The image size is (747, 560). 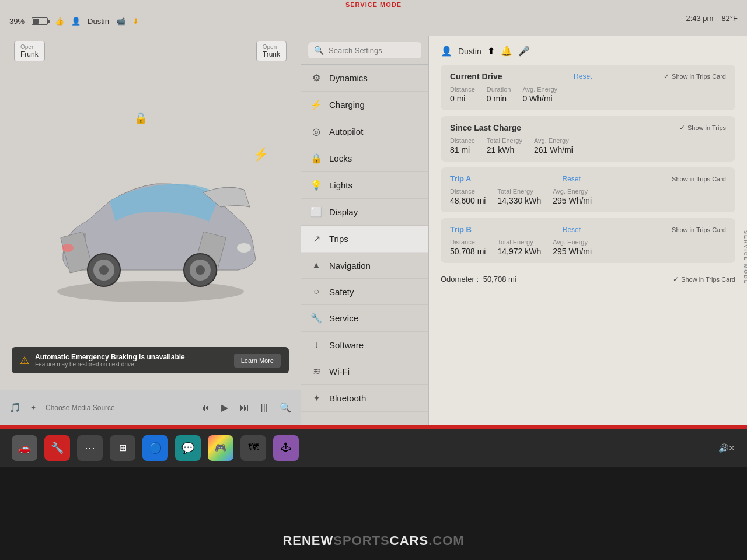 I want to click on trips-nav-label: Trips, so click(x=338, y=239).